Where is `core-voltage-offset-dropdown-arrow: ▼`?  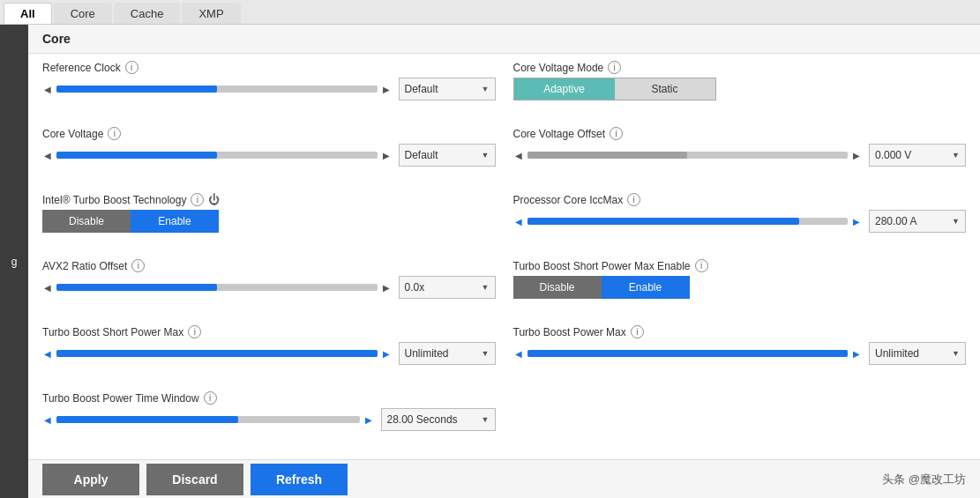 core-voltage-offset-dropdown-arrow: ▼ is located at coordinates (956, 155).